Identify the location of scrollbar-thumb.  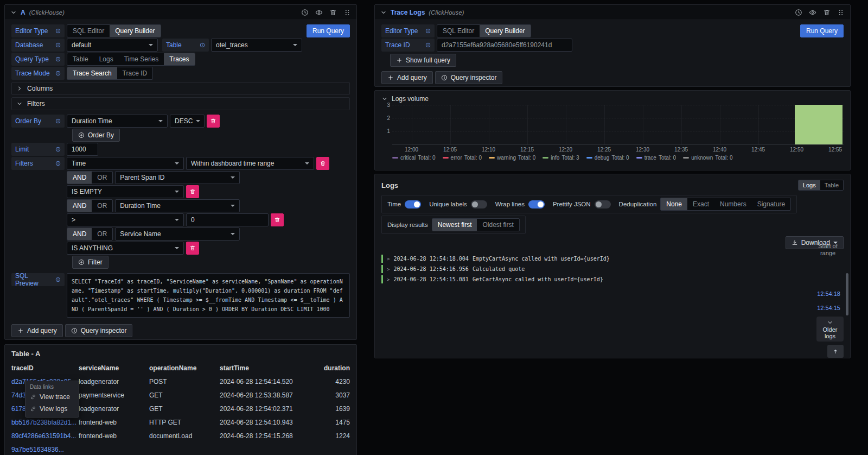
(847, 294).